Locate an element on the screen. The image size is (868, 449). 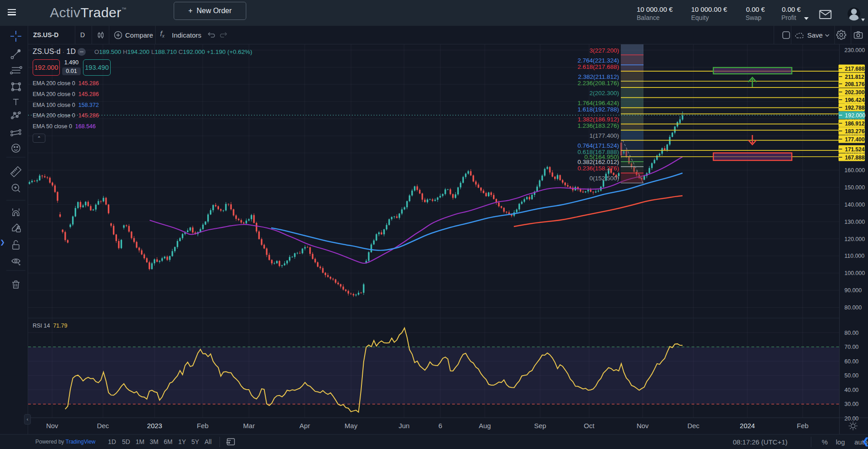
svg-text: Mar is located at coordinates (249, 426).